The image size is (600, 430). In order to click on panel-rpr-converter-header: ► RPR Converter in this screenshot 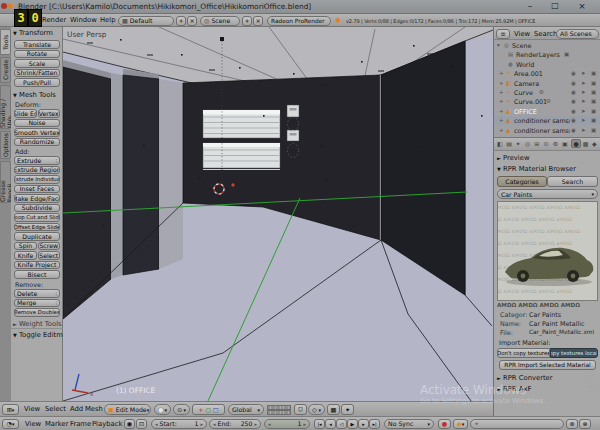, I will do `click(525, 378)`.